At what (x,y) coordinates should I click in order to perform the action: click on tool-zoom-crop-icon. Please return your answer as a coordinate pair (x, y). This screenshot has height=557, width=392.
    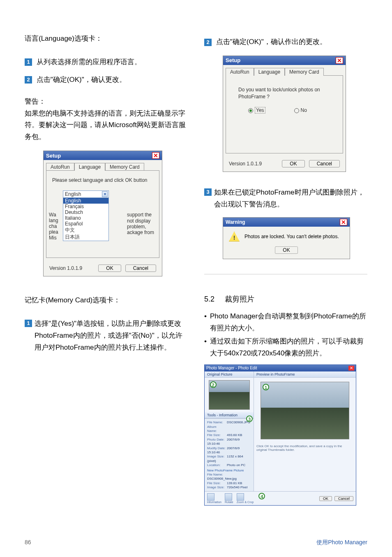
    Looking at the image, I should click on (240, 497).